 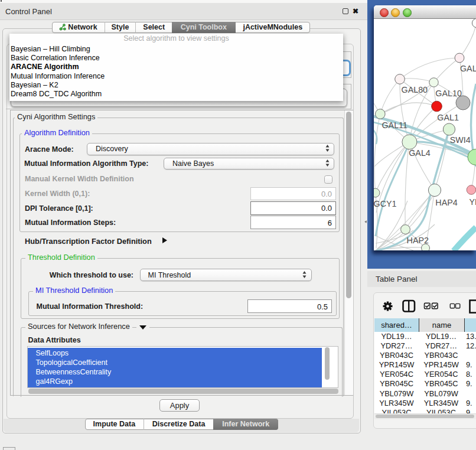 I want to click on svg-text: HAP4, so click(x=446, y=203).